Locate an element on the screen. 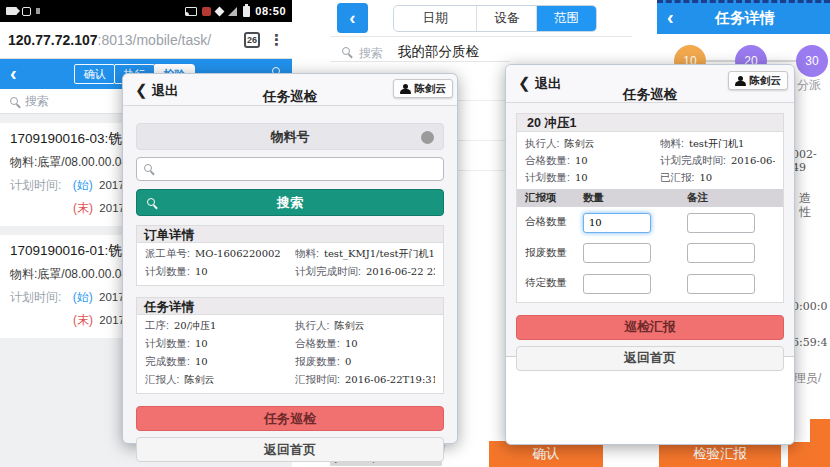  qualified-quantity-input is located at coordinates (617, 223).